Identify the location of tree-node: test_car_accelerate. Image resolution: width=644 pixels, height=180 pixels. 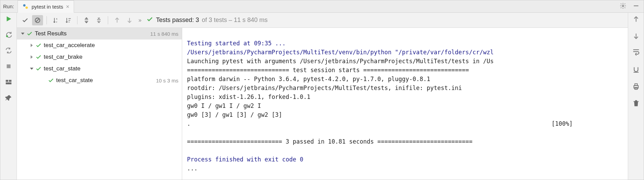
(99, 45).